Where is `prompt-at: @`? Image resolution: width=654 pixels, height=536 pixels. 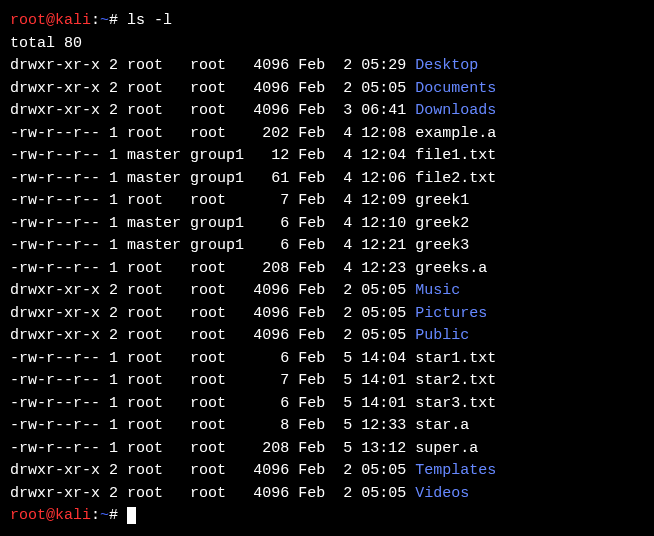 prompt-at: @ is located at coordinates (50, 20).